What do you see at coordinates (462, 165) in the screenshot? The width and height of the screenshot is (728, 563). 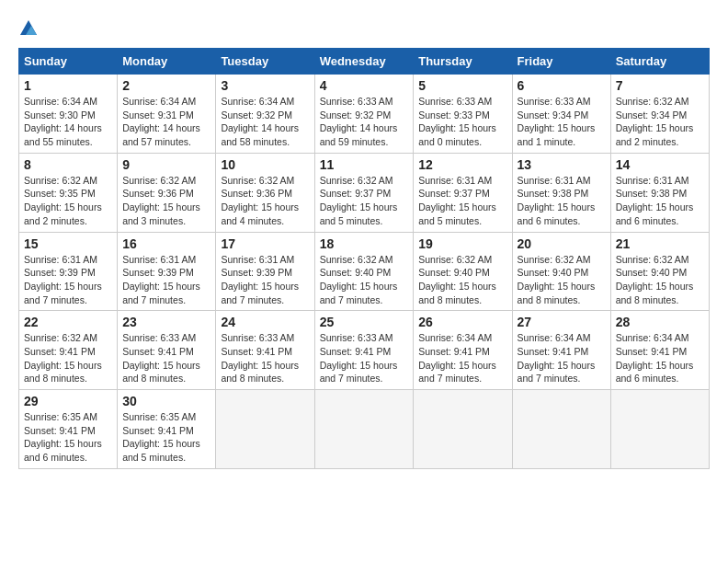 I see `day-number: 12` at bounding box center [462, 165].